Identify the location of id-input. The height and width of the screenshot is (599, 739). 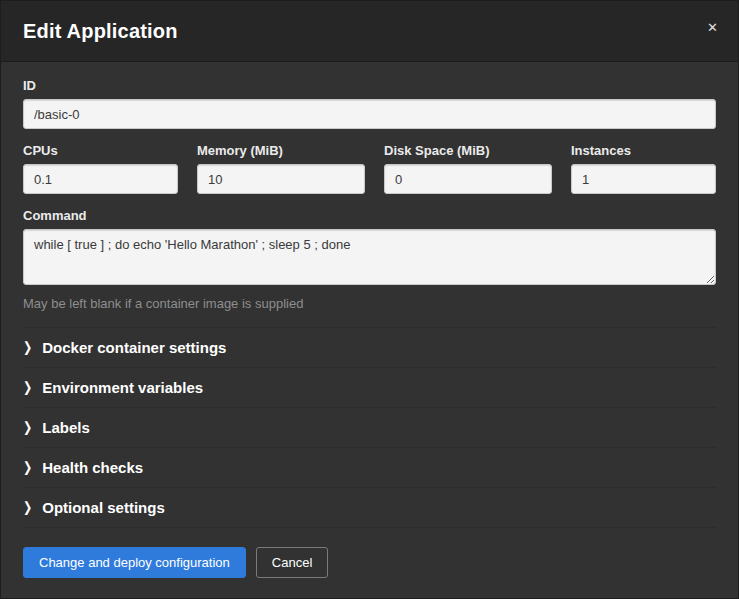
(370, 114).